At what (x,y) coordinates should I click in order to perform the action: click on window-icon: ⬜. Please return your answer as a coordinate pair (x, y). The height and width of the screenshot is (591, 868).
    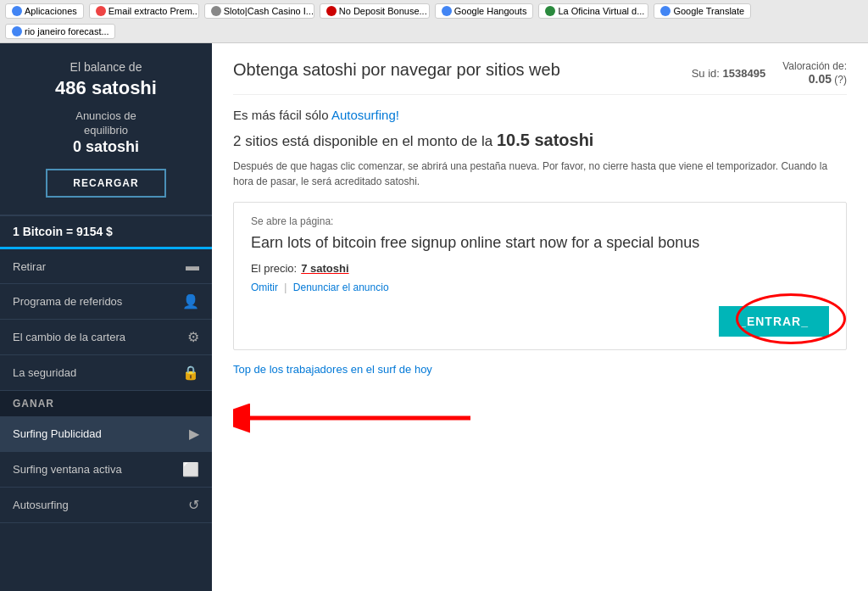
    Looking at the image, I should click on (191, 470).